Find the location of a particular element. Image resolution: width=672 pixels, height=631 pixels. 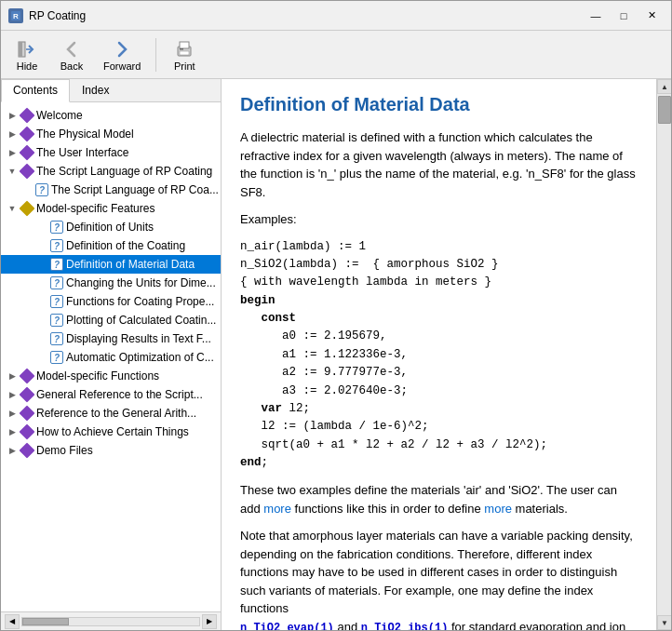

tree-item-welcome: ▶ Welcome is located at coordinates (111, 115).